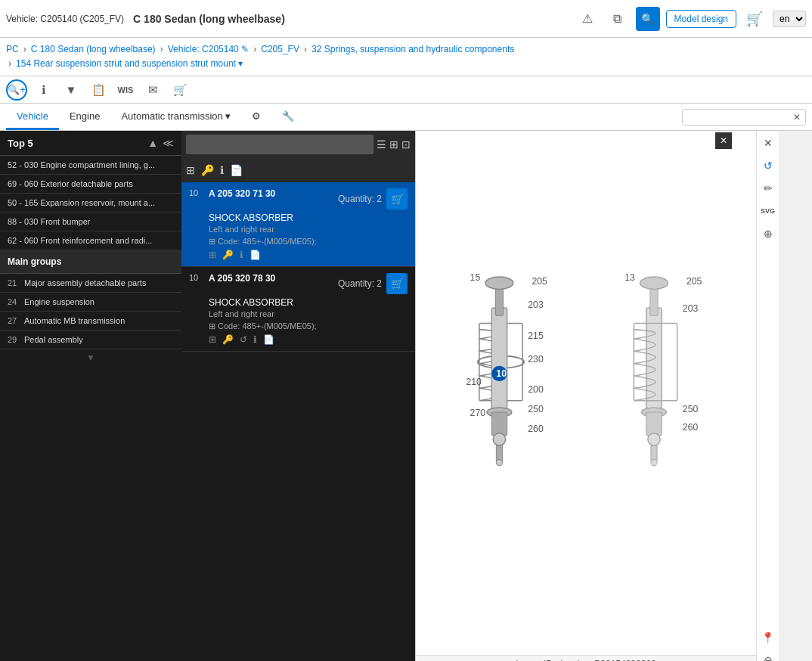  What do you see at coordinates (91, 283) in the screenshot?
I see `group-item-21: 21 Major assembly detachable parts` at bounding box center [91, 283].